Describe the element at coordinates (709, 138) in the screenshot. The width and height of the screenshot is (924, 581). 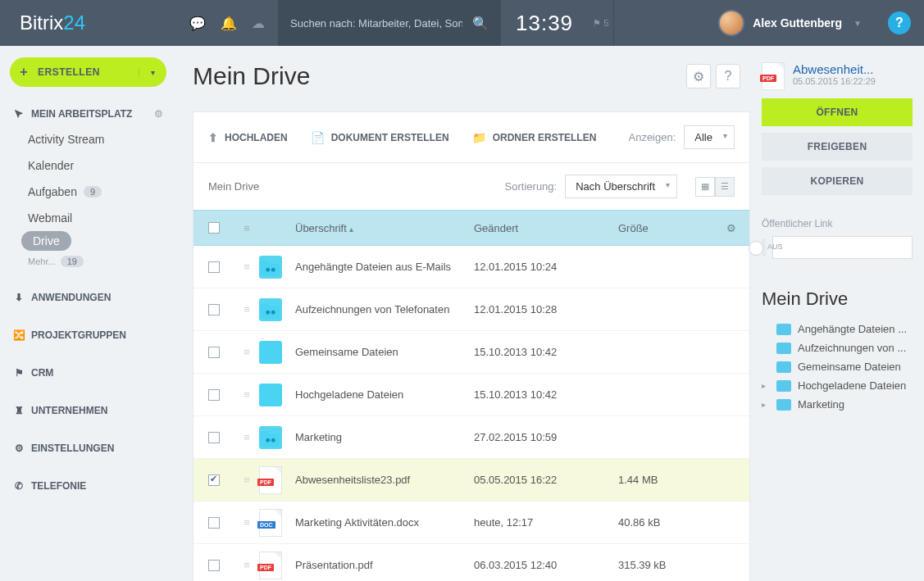
I see `filter-select: Alle` at that location.